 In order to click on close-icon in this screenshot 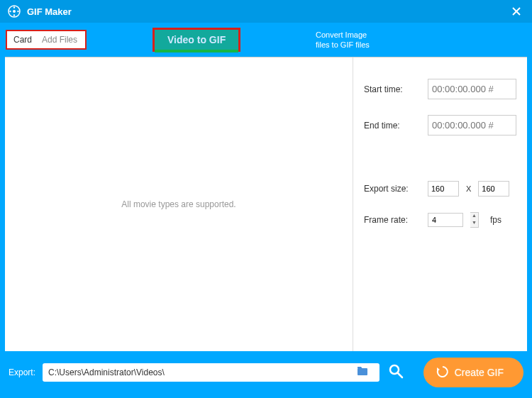, I will do `click(516, 11)`.